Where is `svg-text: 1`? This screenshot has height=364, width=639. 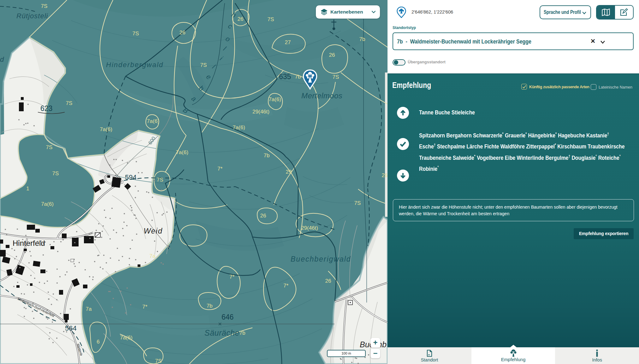
svg-text: 1 is located at coordinates (28, 188).